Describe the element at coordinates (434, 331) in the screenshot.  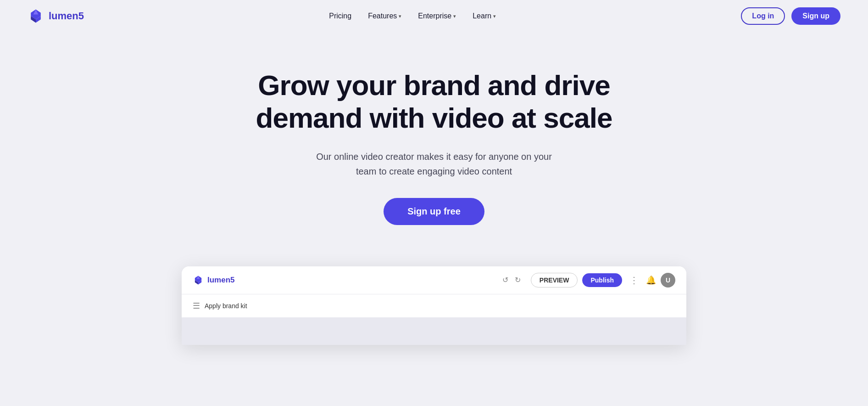
I see `app-content-area` at that location.